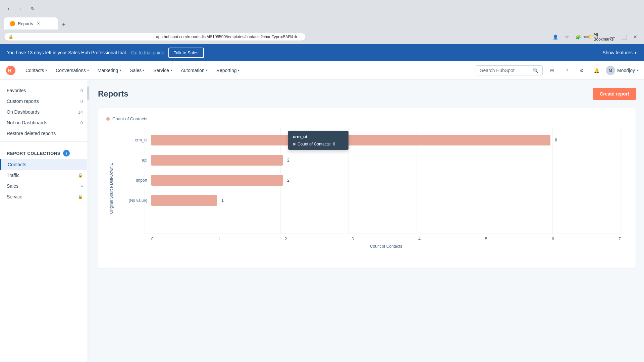  What do you see at coordinates (567, 37) in the screenshot?
I see `bookmark-icon: ☆` at bounding box center [567, 37].